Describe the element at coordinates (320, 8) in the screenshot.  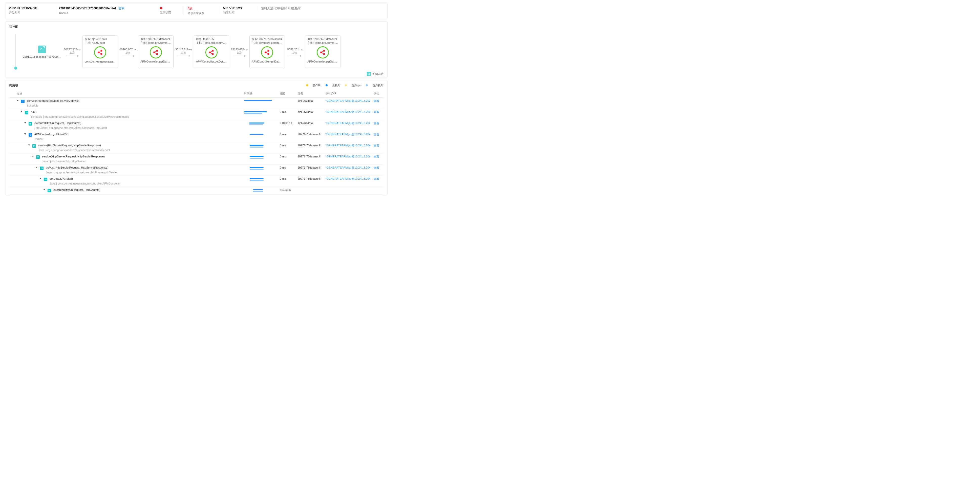
I see `metric-cpu: 暂时无法计算得到CPU总耗时` at that location.